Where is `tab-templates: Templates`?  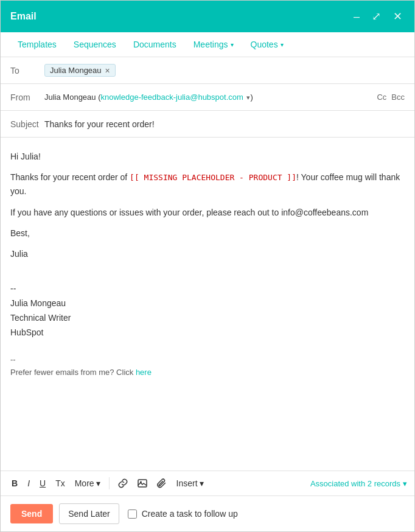 tab-templates: Templates is located at coordinates (37, 44).